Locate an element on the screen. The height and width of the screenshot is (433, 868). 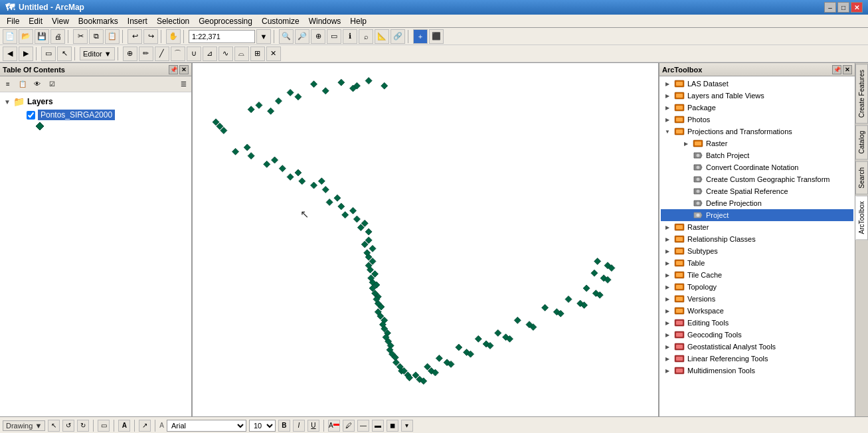
hyperlink-button: 🔗 is located at coordinates (398, 37).